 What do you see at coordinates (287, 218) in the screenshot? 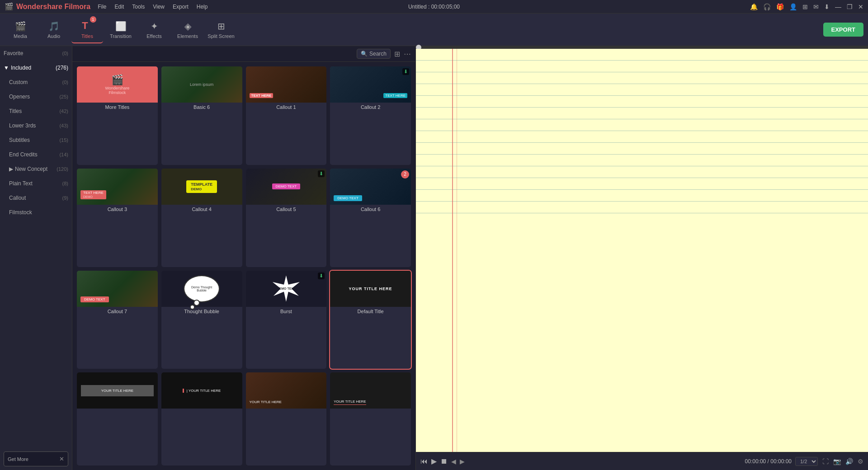
I see `title-card-callout5: ⬇ DEMO TEXT Callout 5` at bounding box center [287, 218].